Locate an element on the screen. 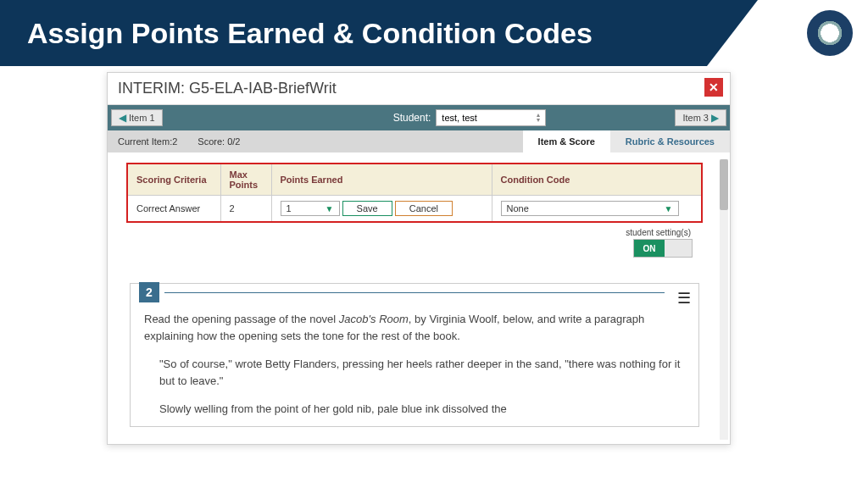  toggle-off-side is located at coordinates (678, 248).